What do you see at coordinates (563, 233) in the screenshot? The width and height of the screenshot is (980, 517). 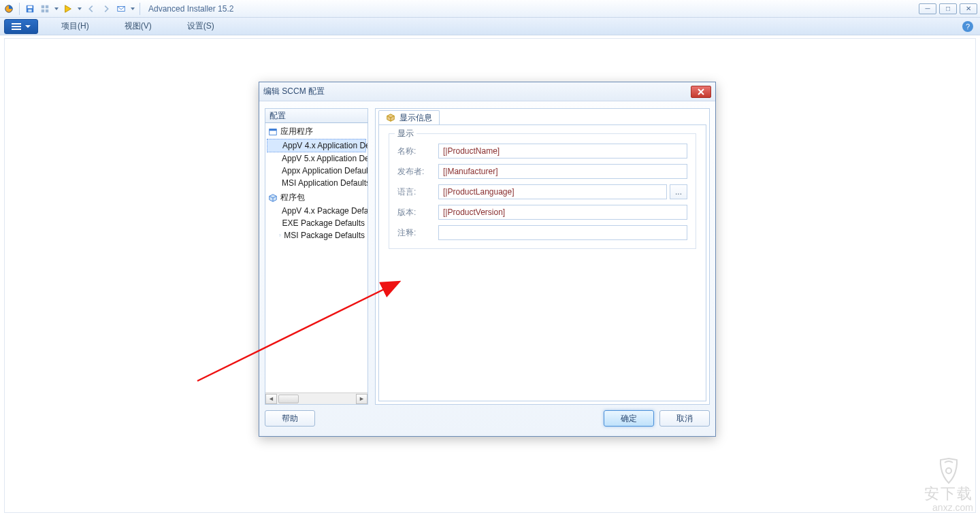 I see `comment-input` at bounding box center [563, 233].